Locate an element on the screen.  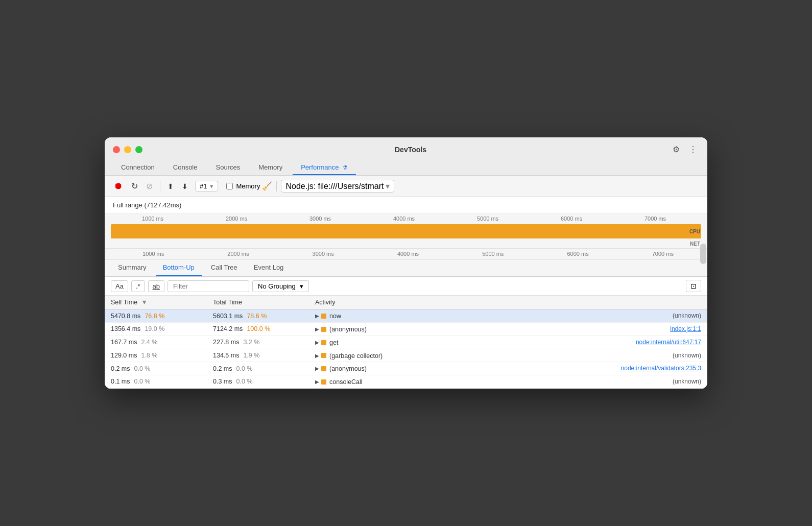
tick-4000: 4000 ms is located at coordinates (404, 219).